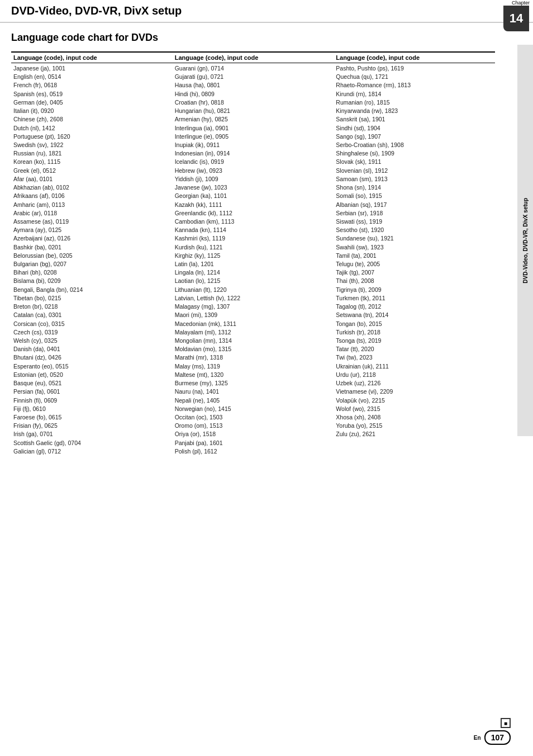  Describe the element at coordinates (254, 375) in the screenshot. I see `list-item: Maltese (mt), 1320` at that location.